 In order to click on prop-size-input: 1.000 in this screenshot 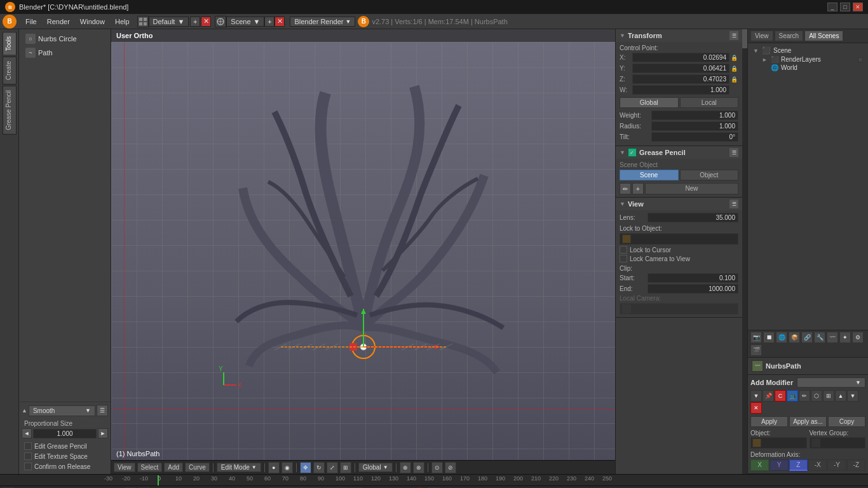, I will do `click(65, 433)`.